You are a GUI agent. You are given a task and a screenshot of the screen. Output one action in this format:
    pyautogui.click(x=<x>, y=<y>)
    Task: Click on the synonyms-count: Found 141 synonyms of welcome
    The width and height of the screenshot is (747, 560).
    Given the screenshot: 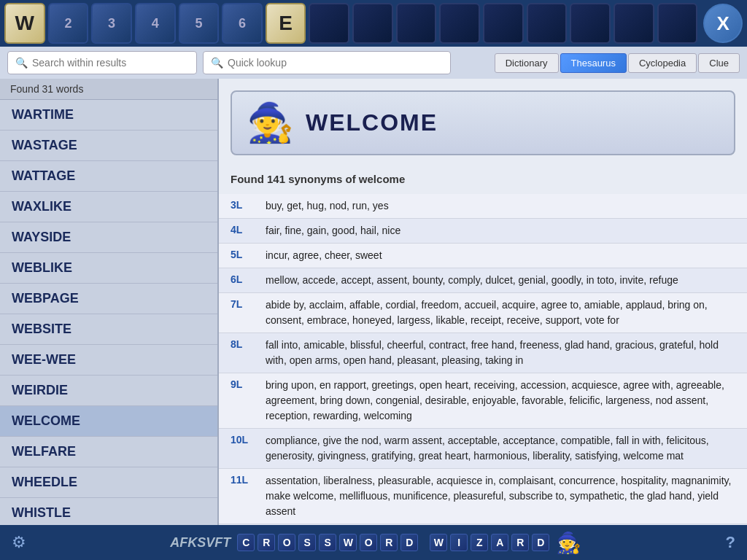 What is the action you would take?
    pyautogui.click(x=483, y=181)
    